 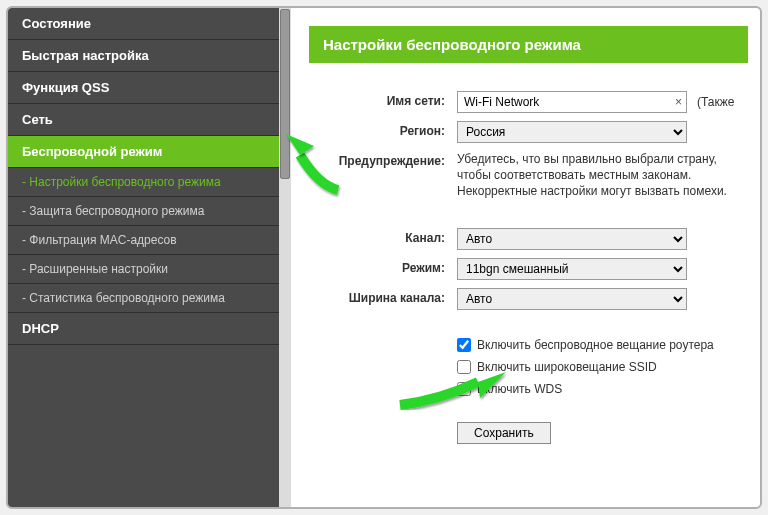 What do you see at coordinates (504, 433) in the screenshot?
I see `save-button: Сохранить` at bounding box center [504, 433].